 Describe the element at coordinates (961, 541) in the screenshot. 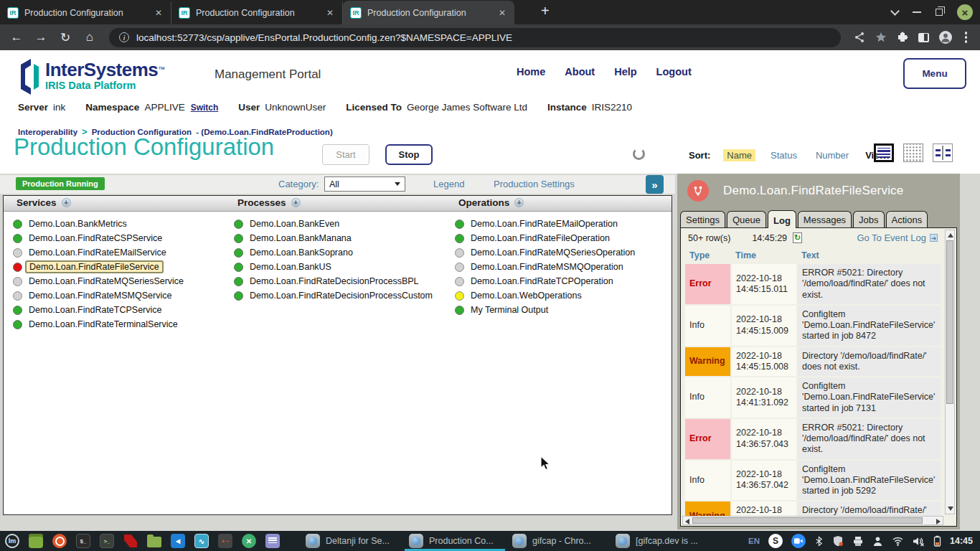

I see `clock: 14:45` at that location.